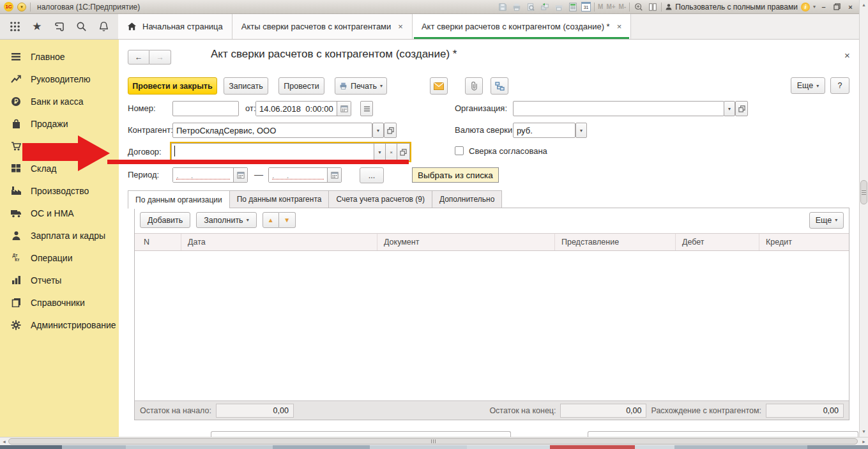 The image size is (868, 449). I want to click on history-scroll-icon, so click(59, 27).